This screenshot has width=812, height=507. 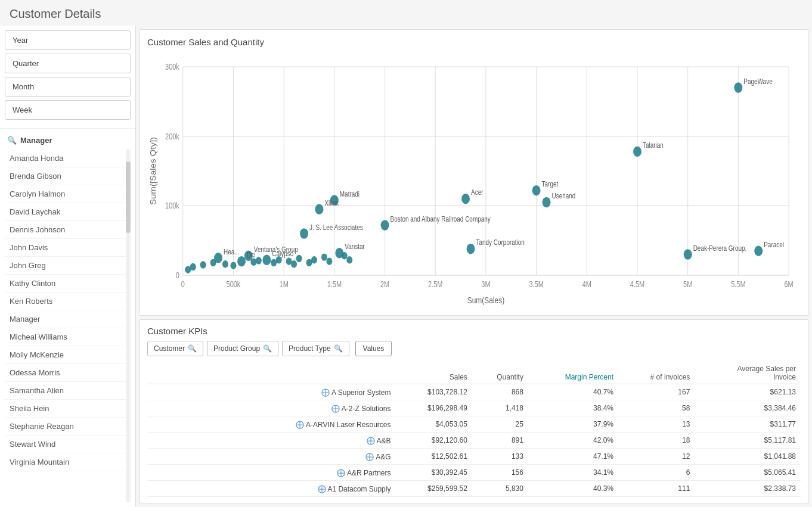 I want to click on table-row: ⨁ A&R Partners $30,392.45 156 34.1% 6 $5…, so click(x=474, y=473).